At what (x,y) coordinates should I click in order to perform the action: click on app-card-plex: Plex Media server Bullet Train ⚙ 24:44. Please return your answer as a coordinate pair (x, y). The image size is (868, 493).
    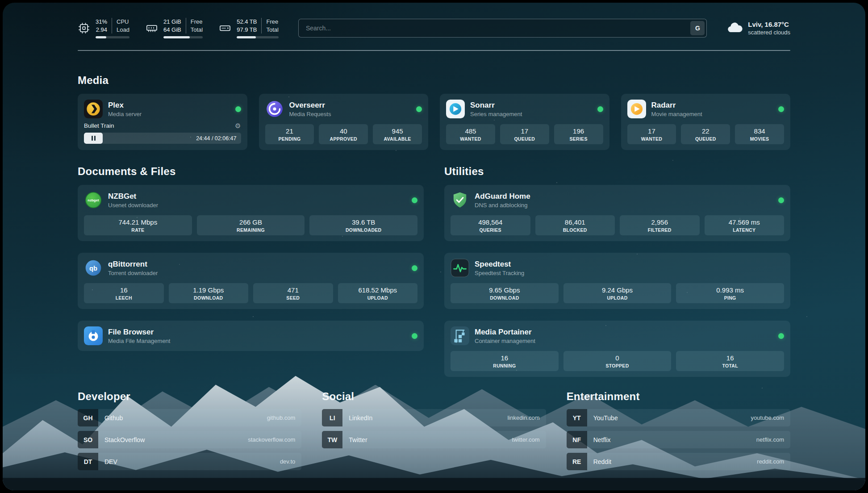
    Looking at the image, I should click on (163, 122).